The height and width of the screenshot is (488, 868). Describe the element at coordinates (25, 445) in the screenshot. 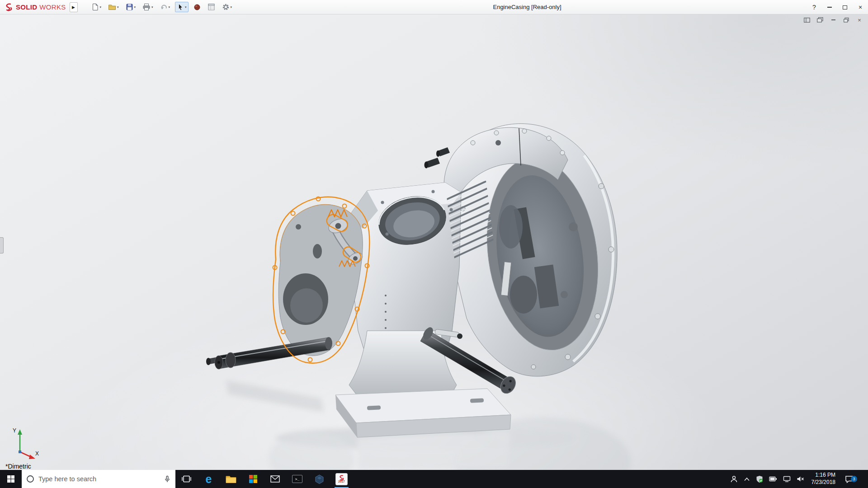

I see `orientation-triad: Y X` at that location.